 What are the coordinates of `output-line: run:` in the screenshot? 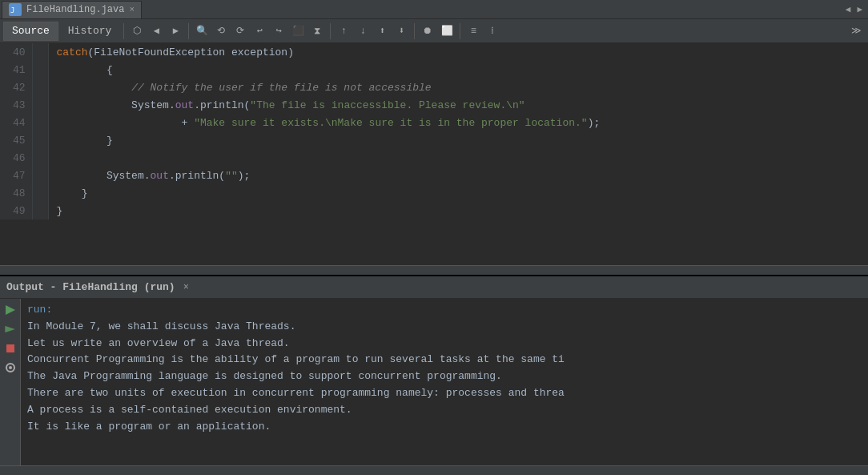 It's located at (444, 311).